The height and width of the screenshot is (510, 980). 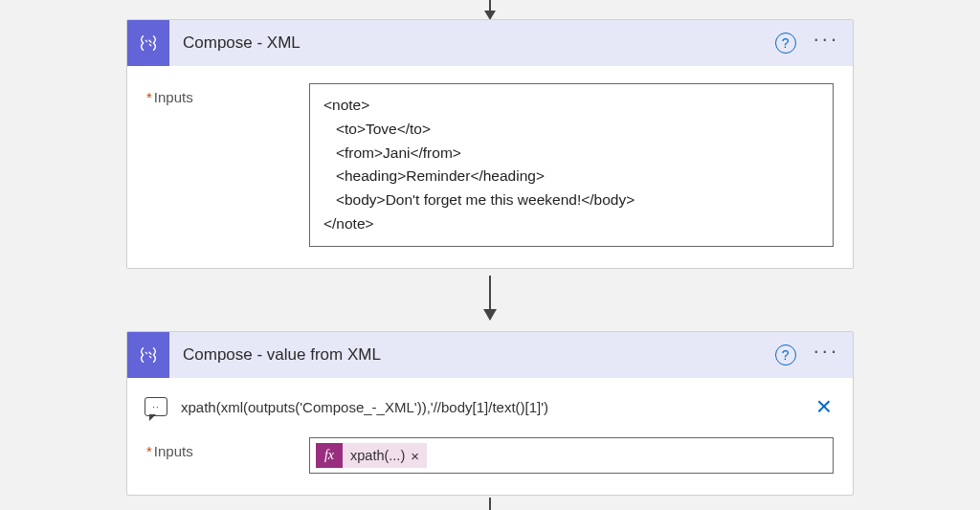 What do you see at coordinates (415, 455) in the screenshot?
I see `remove-token-icon: ×` at bounding box center [415, 455].